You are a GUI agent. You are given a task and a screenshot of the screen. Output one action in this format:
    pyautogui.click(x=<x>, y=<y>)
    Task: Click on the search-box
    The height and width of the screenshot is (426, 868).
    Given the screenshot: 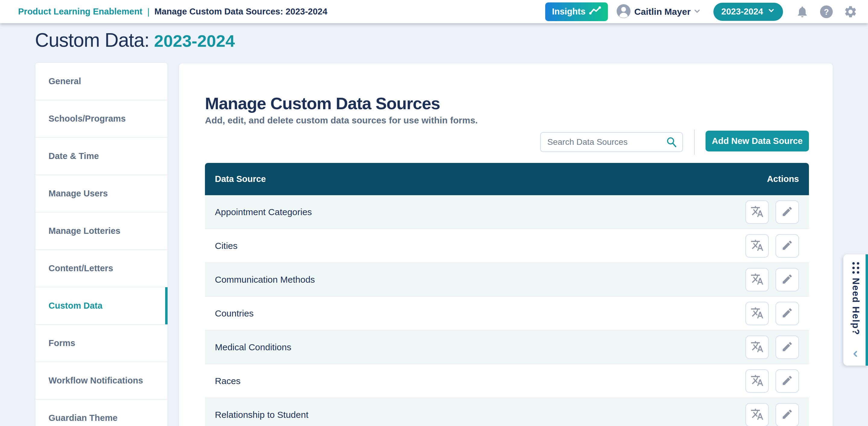 What is the action you would take?
    pyautogui.click(x=612, y=142)
    